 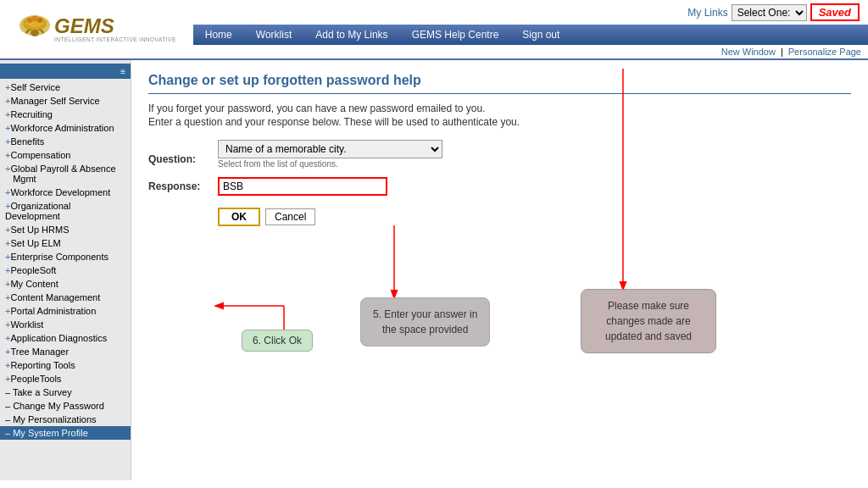 What do you see at coordinates (65, 379) in the screenshot?
I see `sidebar-item-peopletools: +PeopleTools` at bounding box center [65, 379].